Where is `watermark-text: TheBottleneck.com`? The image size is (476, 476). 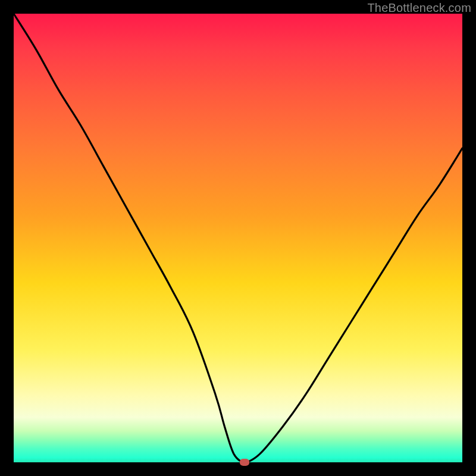
watermark-text: TheBottleneck.com is located at coordinates (419, 8).